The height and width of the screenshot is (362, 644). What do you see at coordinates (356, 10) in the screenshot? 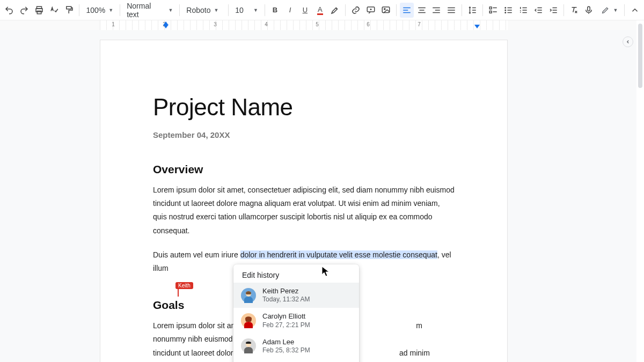
I see `insert-link-button` at bounding box center [356, 10].